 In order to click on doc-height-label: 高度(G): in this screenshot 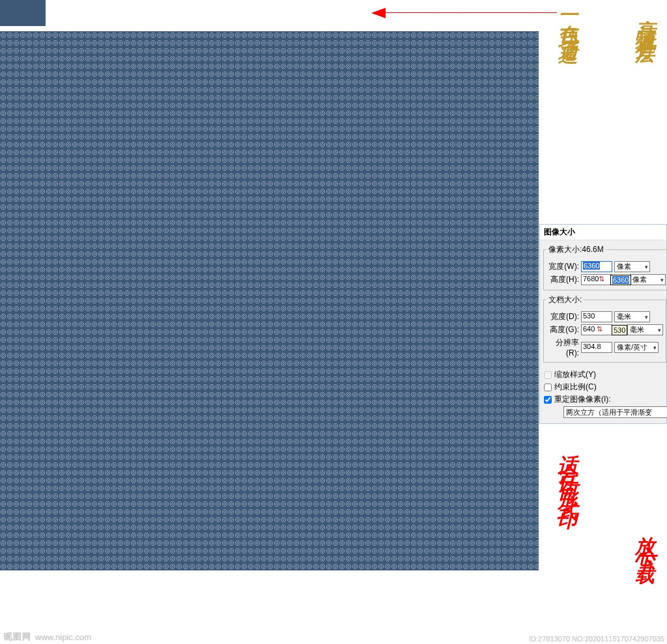, I will do `click(563, 329)`.